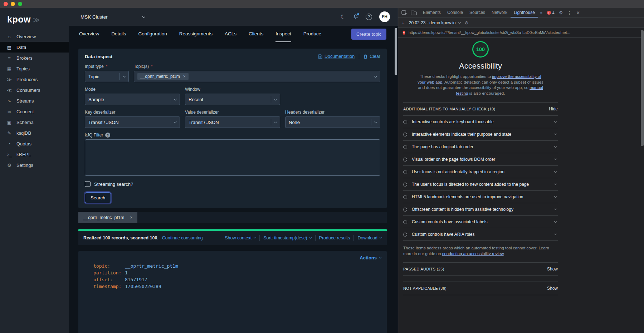  Describe the element at coordinates (240, 238) in the screenshot. I see `show-context-dropdown: Show context` at that location.